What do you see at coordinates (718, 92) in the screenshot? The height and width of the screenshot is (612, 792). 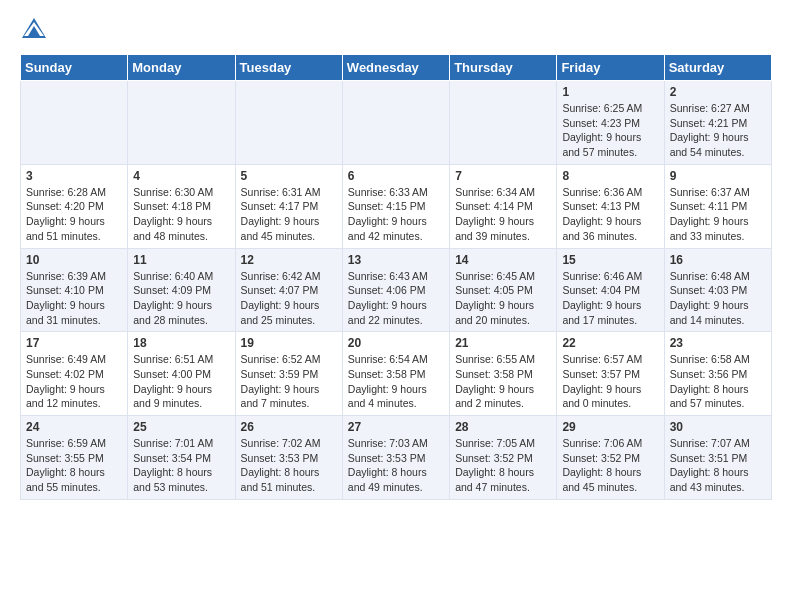 I see `day-number: 2` at bounding box center [718, 92].